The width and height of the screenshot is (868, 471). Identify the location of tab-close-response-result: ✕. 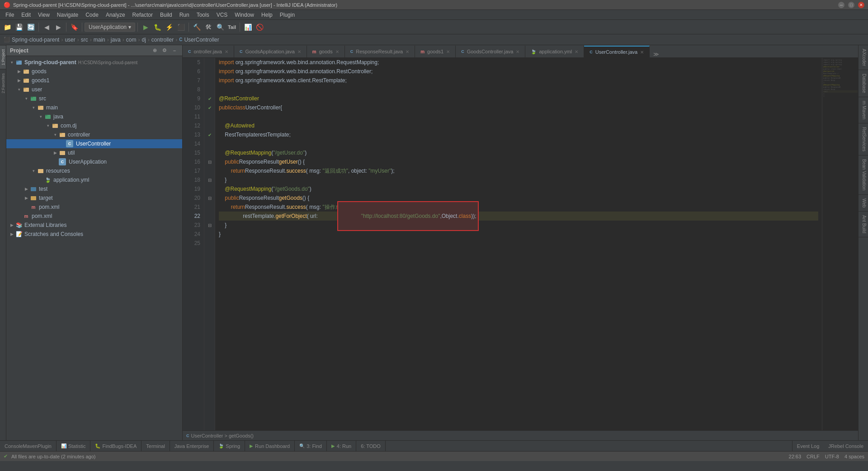
(407, 52).